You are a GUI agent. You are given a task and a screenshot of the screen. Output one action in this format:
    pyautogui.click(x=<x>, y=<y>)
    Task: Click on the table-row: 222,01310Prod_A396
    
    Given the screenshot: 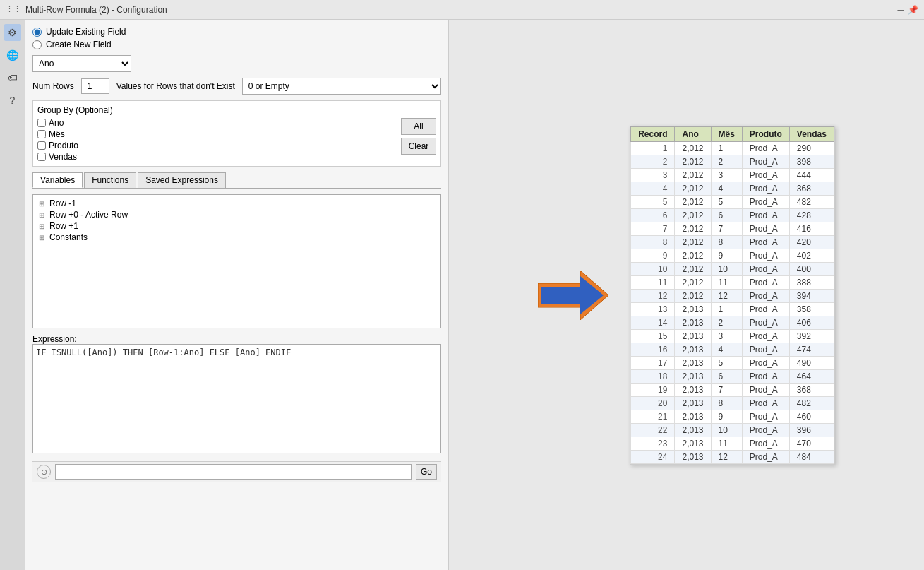 What is the action you would take?
    pyautogui.click(x=733, y=429)
    